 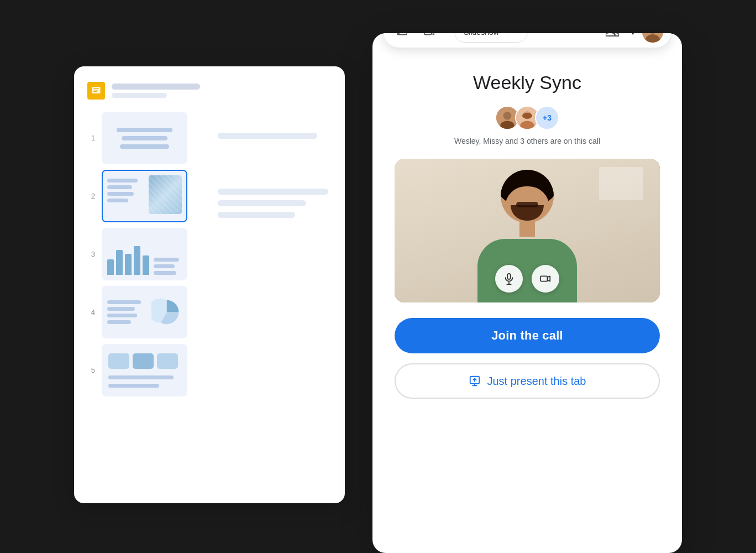 I want to click on present-tab-label: Just present this tab, so click(x=537, y=382).